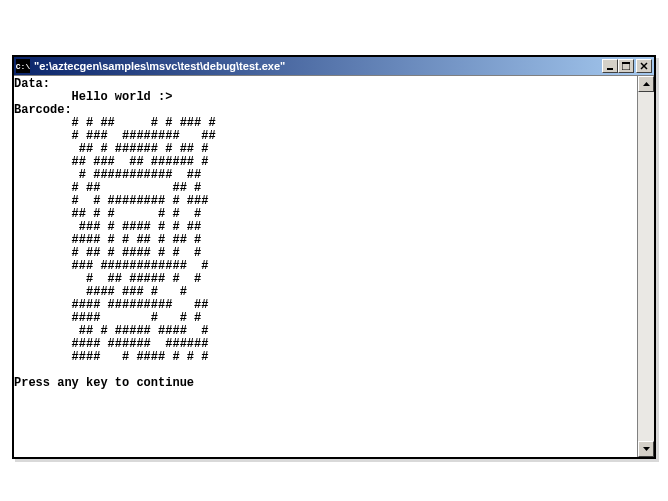 Image resolution: width=668 pixels, height=501 pixels. What do you see at coordinates (627, 66) in the screenshot?
I see `window-controls` at bounding box center [627, 66].